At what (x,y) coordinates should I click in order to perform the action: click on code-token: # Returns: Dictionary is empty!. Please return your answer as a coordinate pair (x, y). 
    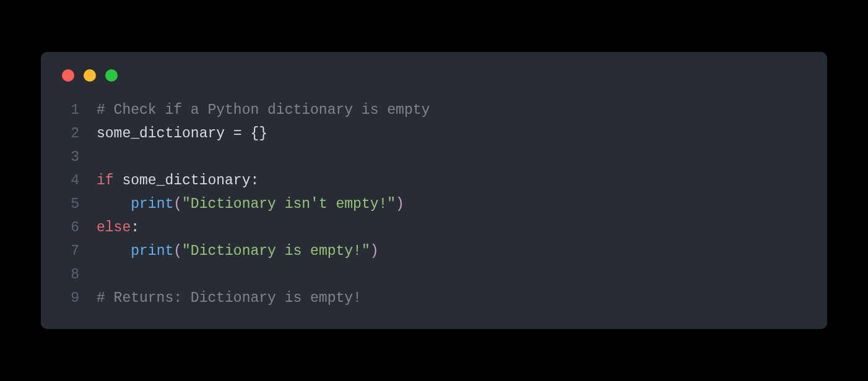
    Looking at the image, I should click on (229, 298).